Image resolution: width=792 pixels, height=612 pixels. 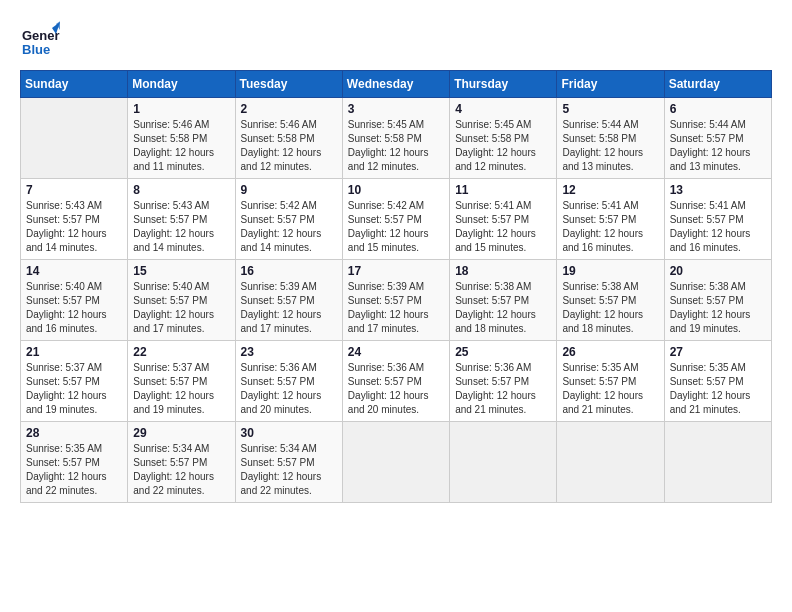 I want to click on weekday-header-wednesday: Wednesday, so click(x=396, y=84).